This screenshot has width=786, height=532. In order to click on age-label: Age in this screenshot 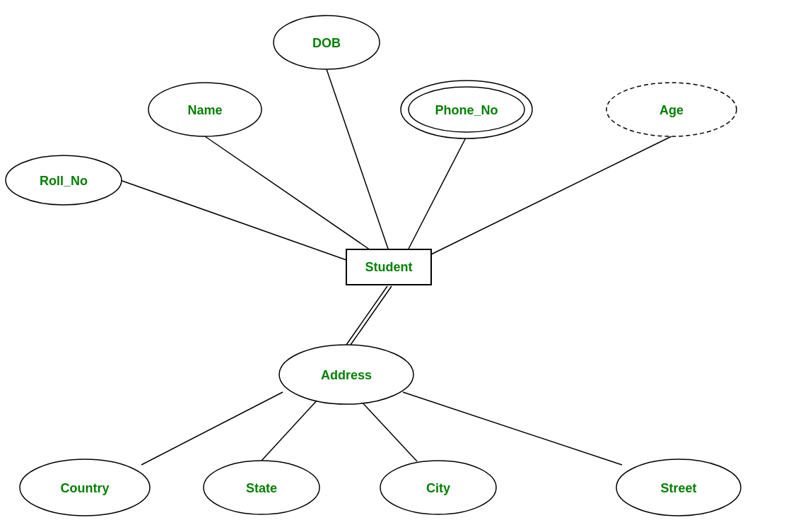, I will do `click(671, 110)`.